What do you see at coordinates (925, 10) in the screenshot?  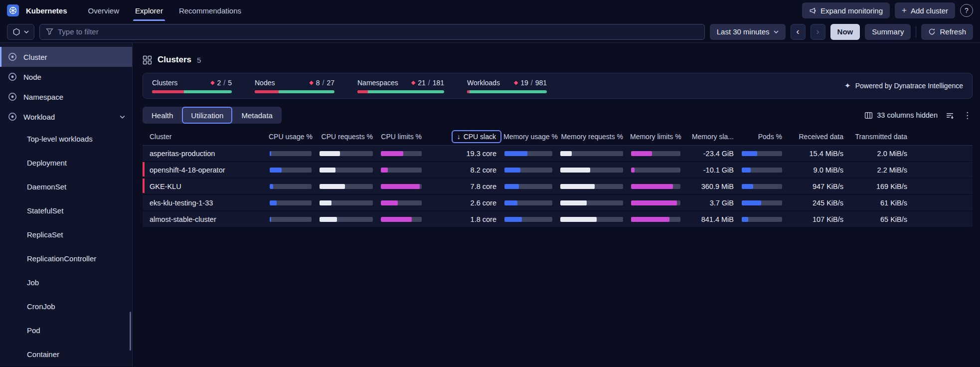 I see `add-cluster-button: + Add cluster` at bounding box center [925, 10].